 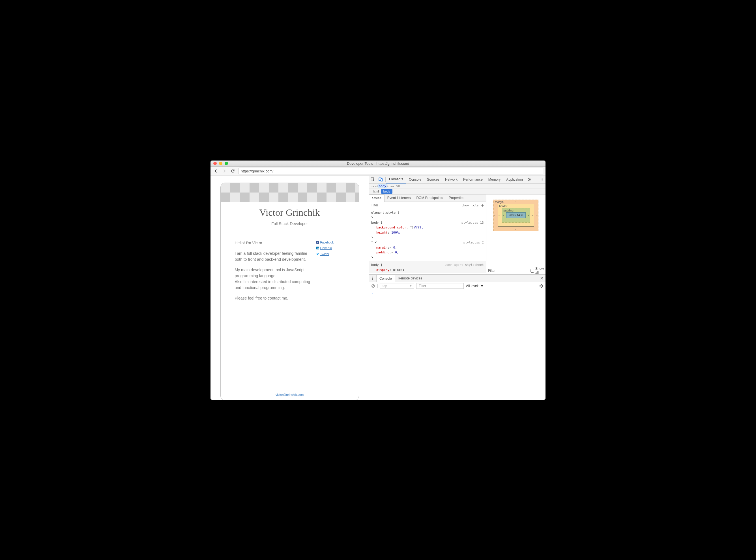 What do you see at coordinates (331, 242) in the screenshot?
I see `facebook-link: Facebook` at bounding box center [331, 242].